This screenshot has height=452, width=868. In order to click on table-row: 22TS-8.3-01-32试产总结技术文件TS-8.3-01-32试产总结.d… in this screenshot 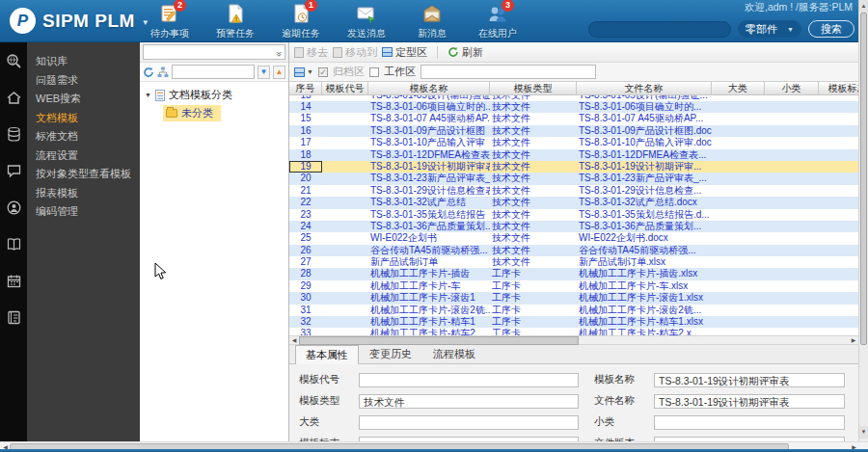, I will do `click(574, 202)`.